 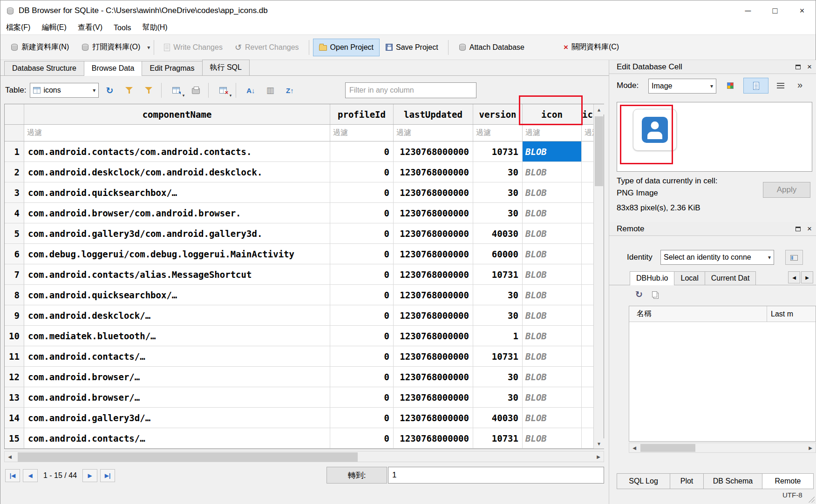 I want to click on first-record-button: |◀, so click(x=13, y=476).